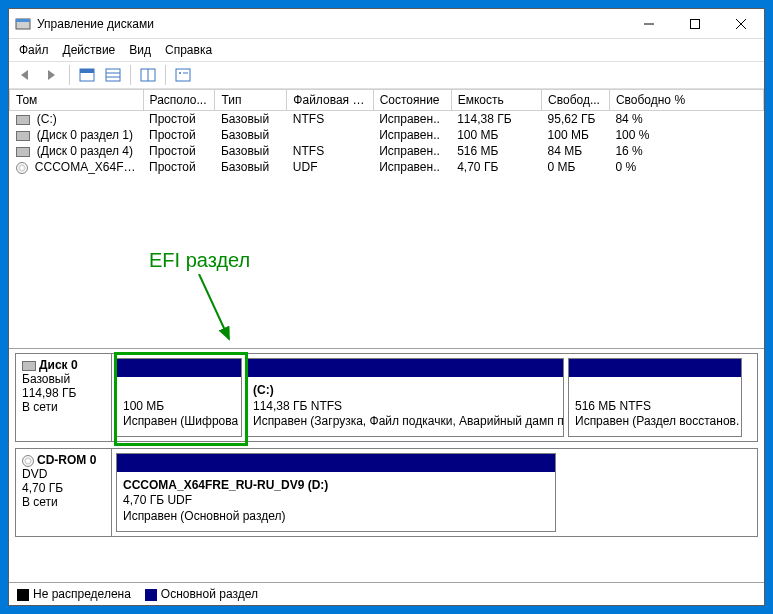 The width and height of the screenshot is (773, 614). Describe the element at coordinates (386, 24) in the screenshot. I see `titlebar: Управление дисками` at that location.